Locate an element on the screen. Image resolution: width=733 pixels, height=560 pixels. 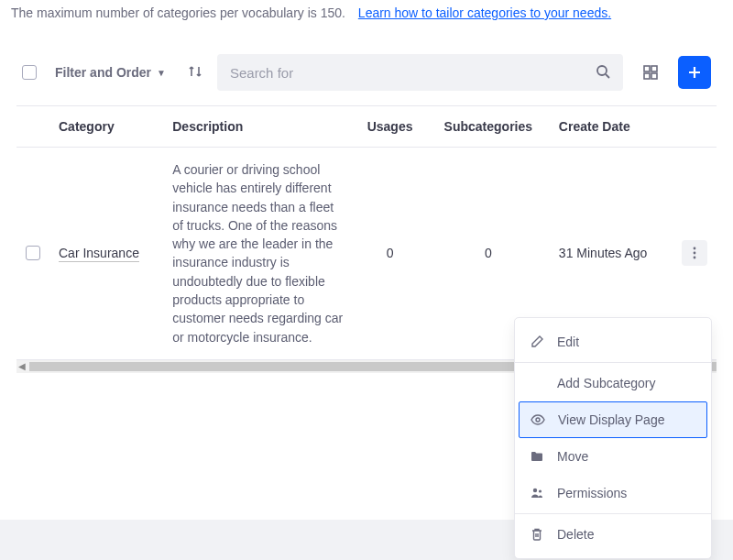
eye-icon is located at coordinates (538, 420).